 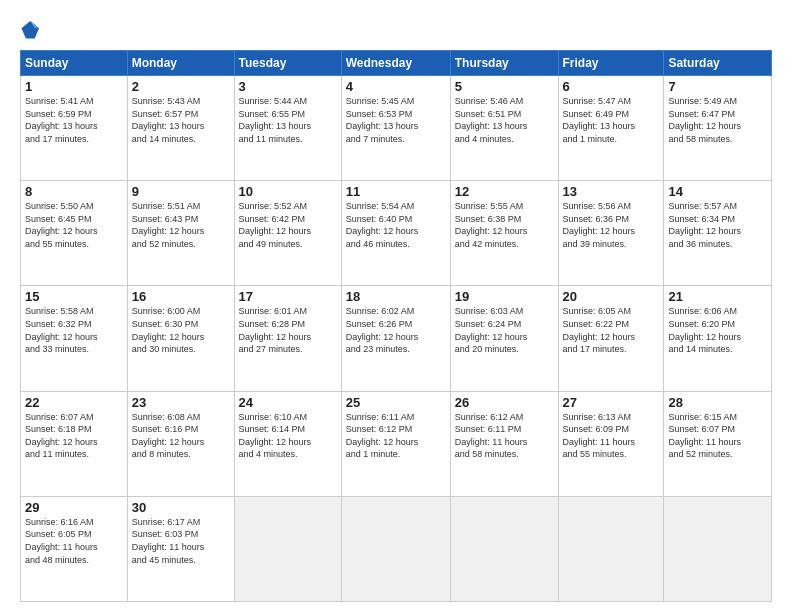 I want to click on logo, so click(x=33, y=29).